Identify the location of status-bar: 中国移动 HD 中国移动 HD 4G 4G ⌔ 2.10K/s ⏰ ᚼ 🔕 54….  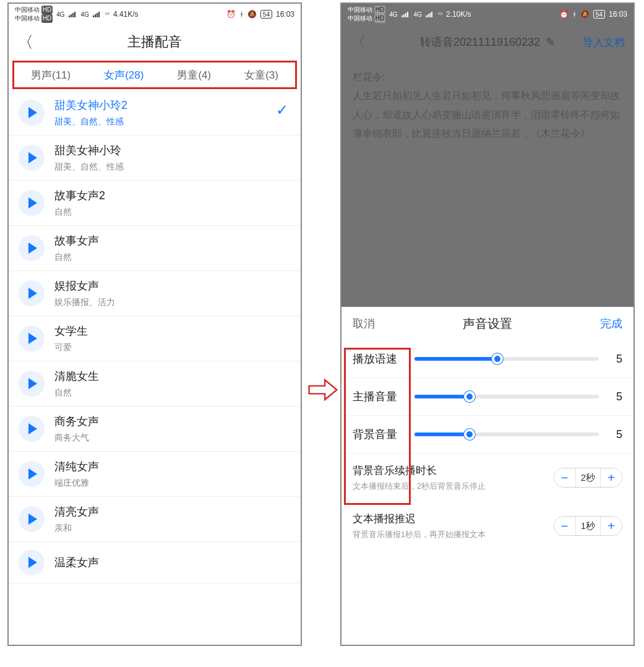
(487, 14).